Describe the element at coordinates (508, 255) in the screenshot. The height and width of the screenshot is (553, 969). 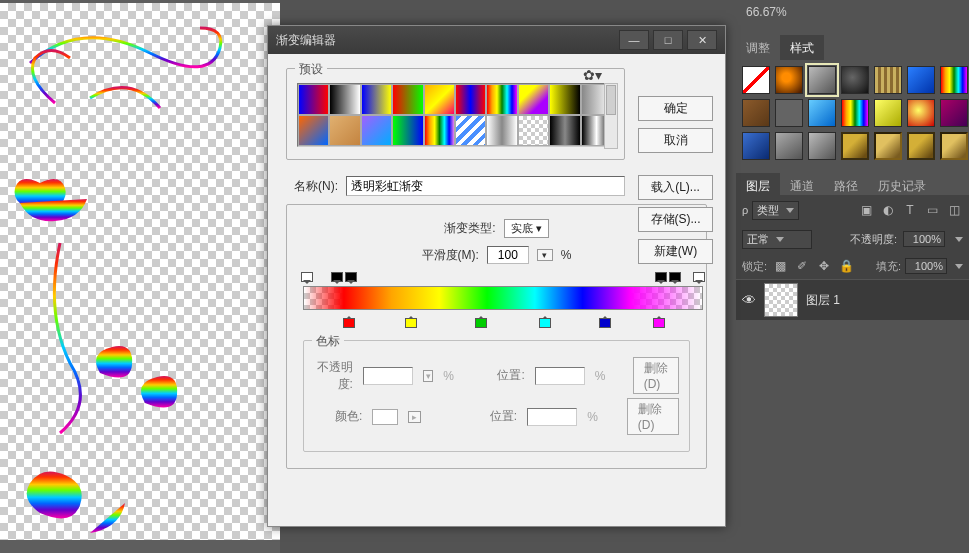
I see `smoothness-input` at that location.